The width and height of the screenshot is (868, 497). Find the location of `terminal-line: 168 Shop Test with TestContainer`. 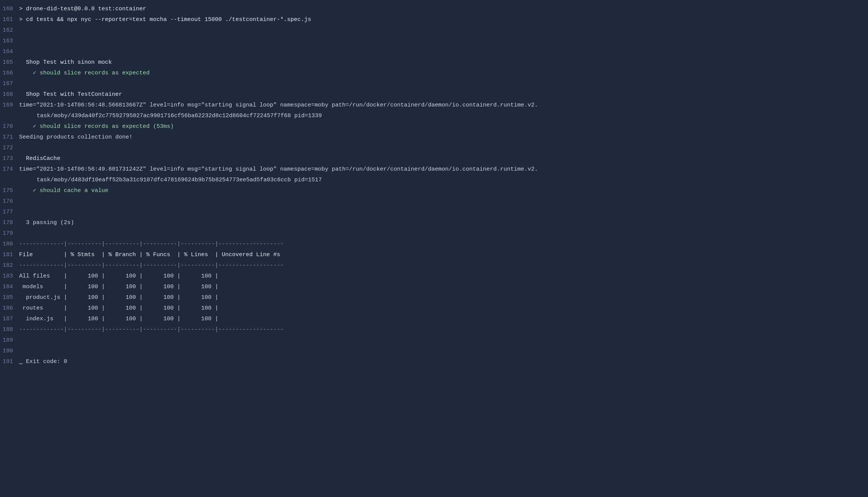

terminal-line: 168 Shop Test with TestContainer is located at coordinates (434, 95).